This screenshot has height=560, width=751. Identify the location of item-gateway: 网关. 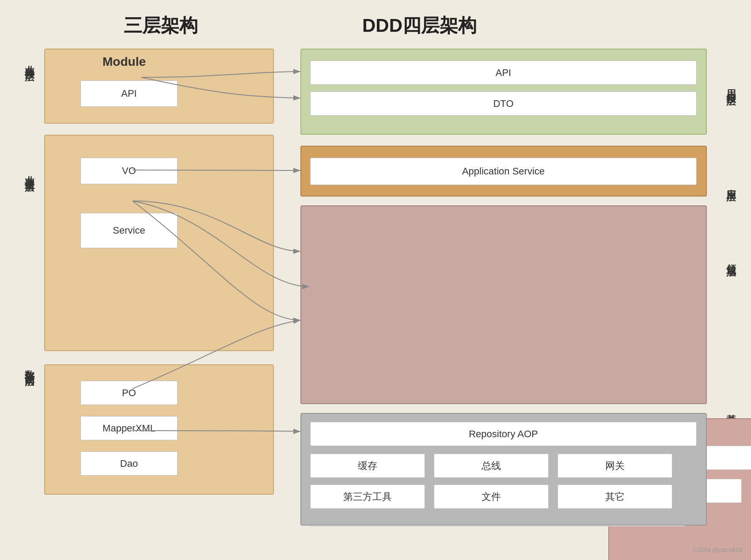
(615, 465).